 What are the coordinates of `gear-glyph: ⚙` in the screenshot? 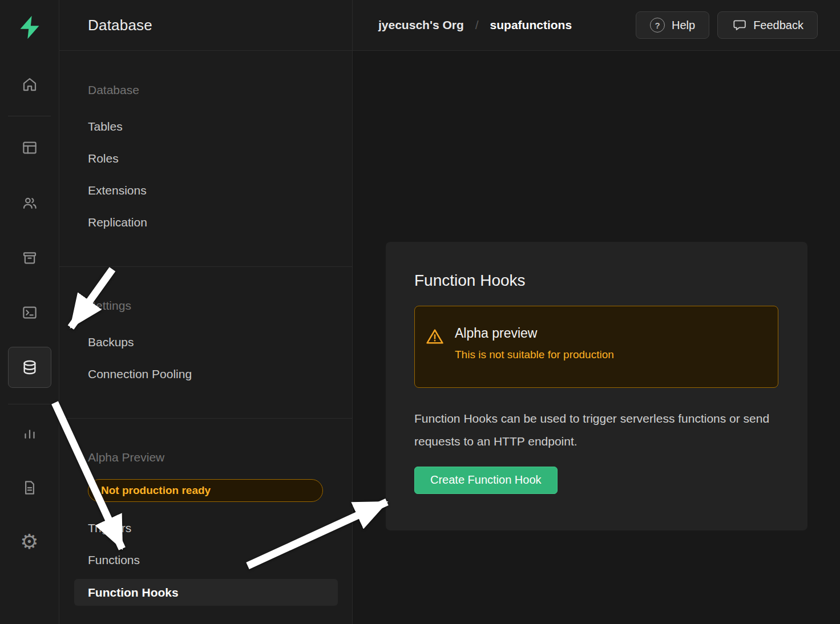 It's located at (29, 542).